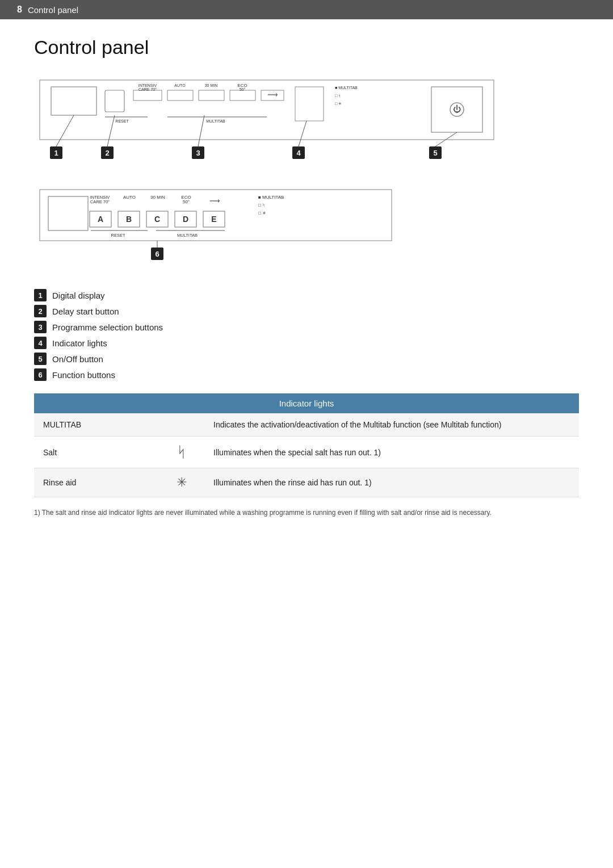  What do you see at coordinates (182, 425) in the screenshot?
I see `indicator-symbol-multitab` at bounding box center [182, 425].